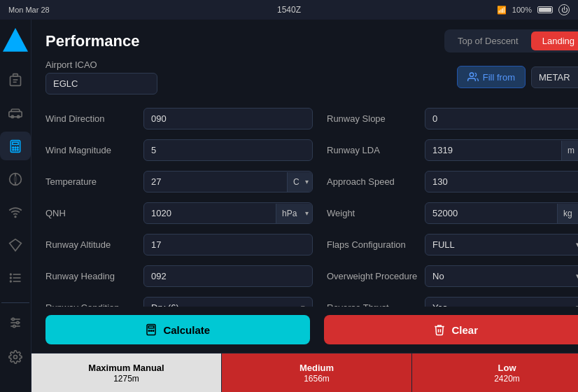  Describe the element at coordinates (210, 213) in the screenshot. I see `qnh-input` at that location.